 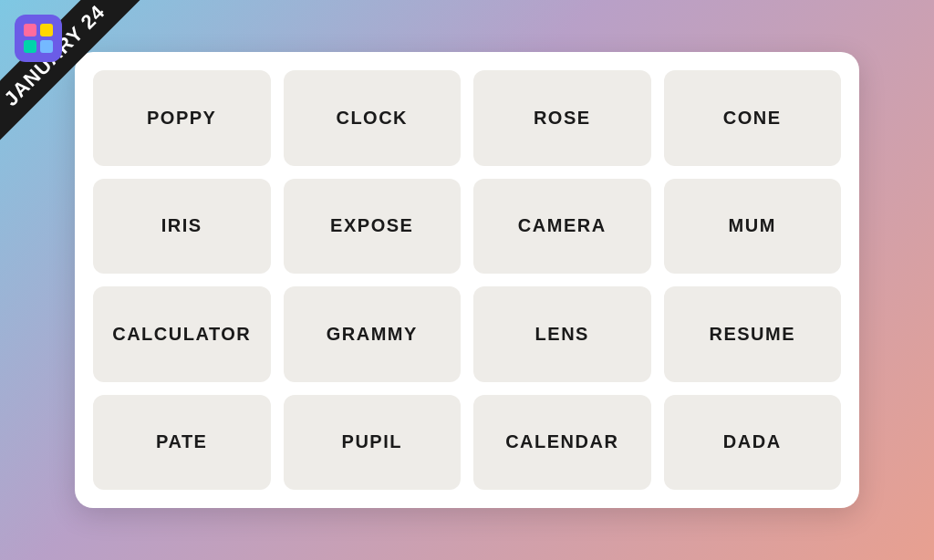 I want to click on word-cell-mum: MUM, so click(x=753, y=226).